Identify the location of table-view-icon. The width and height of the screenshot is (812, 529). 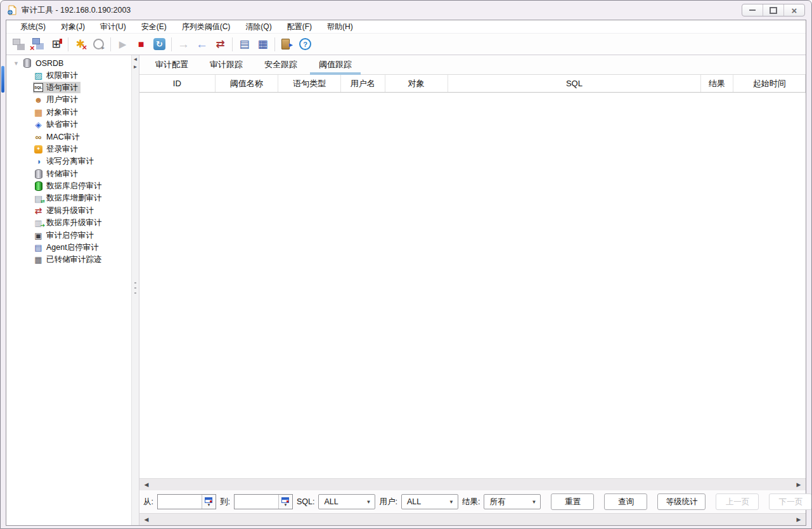
(262, 44).